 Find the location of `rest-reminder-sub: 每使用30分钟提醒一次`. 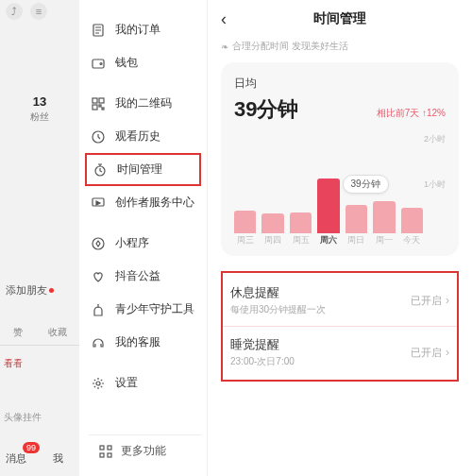

rest-reminder-sub: 每使用30分钟提醒一次 is located at coordinates (321, 310).